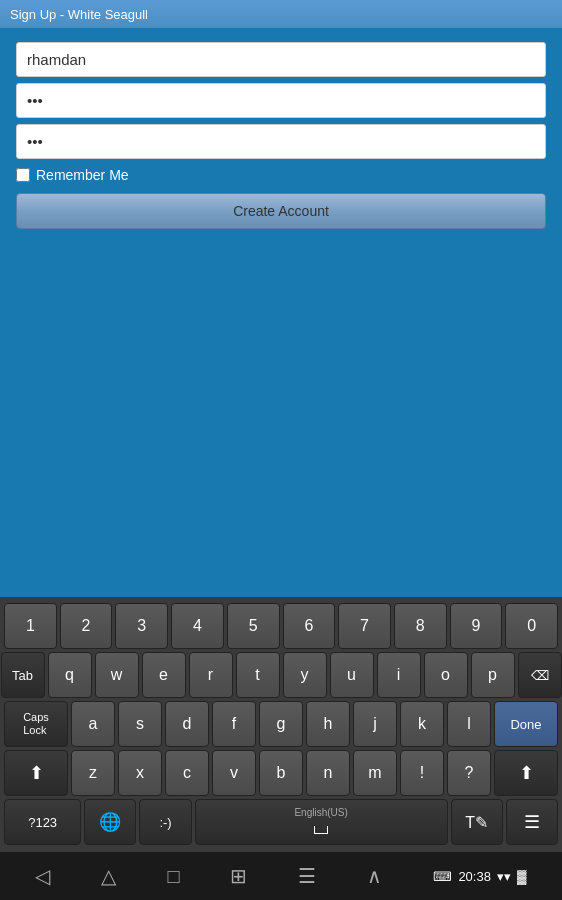  Describe the element at coordinates (110, 822) in the screenshot. I see `globe-key: 🌐` at that location.